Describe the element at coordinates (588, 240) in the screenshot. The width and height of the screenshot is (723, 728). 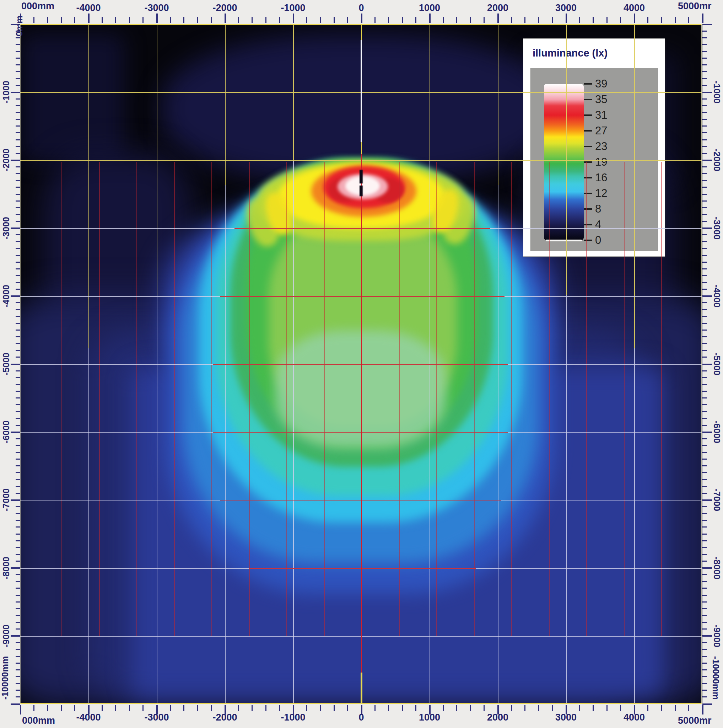
I see `legend-tick` at that location.